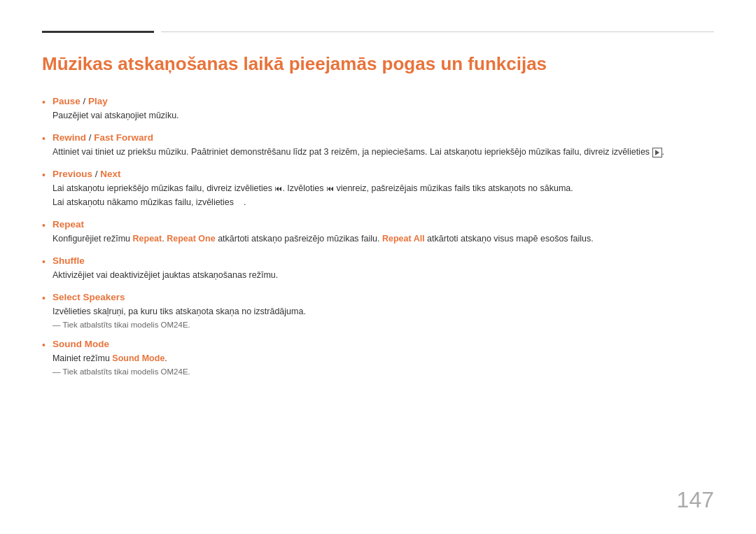 This screenshot has height=534, width=756. I want to click on bullet-body-select-speakers: Izvēlieties skaļruņi, pa kuru tiks atska…, so click(384, 311).